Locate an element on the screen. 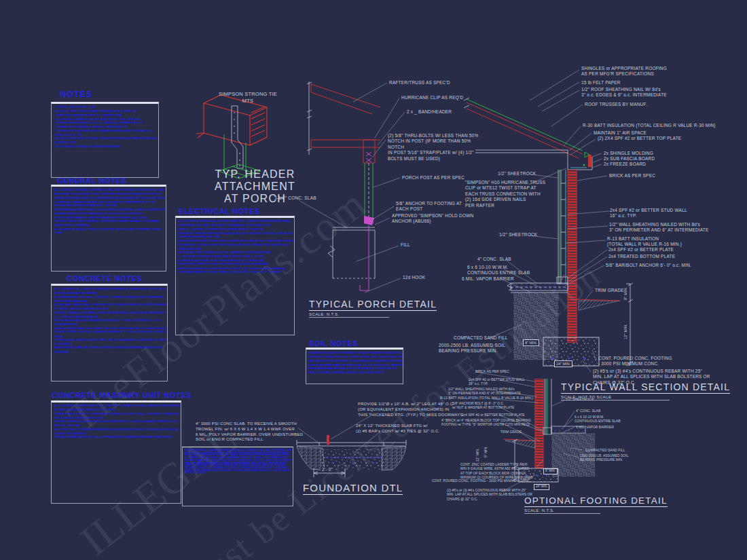 This screenshot has width=747, height=560. label-felt: 15 lb FELT PAPER is located at coordinates (601, 83).